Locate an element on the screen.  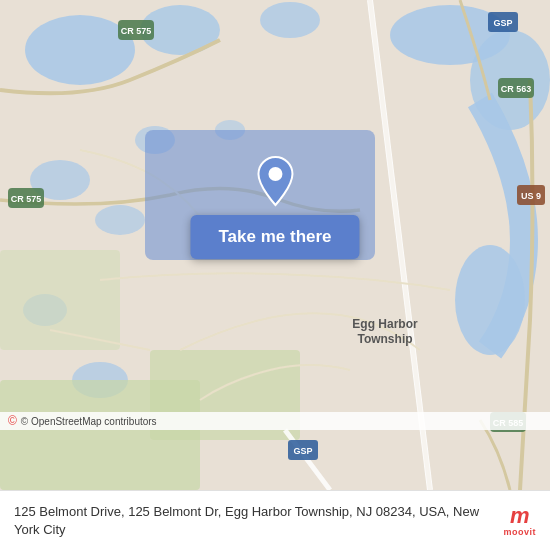
svg-text: CR 563 is located at coordinates (516, 89).